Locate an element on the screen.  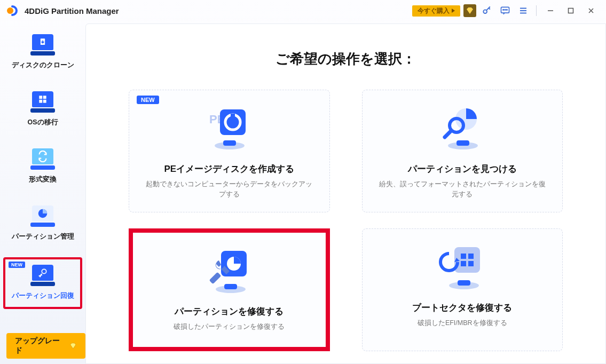
card-desc: 破損したEFI/MBRを修復する is located at coordinates (462, 323).